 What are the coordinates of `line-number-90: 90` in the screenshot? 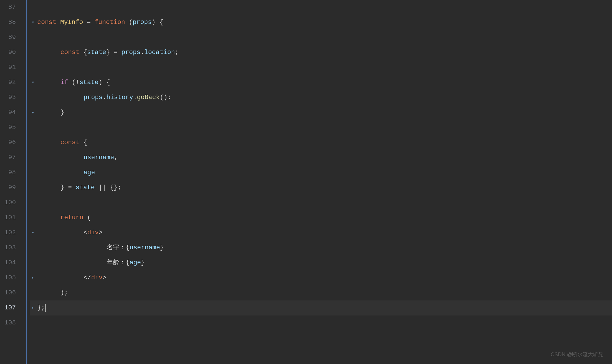 It's located at (10, 53).